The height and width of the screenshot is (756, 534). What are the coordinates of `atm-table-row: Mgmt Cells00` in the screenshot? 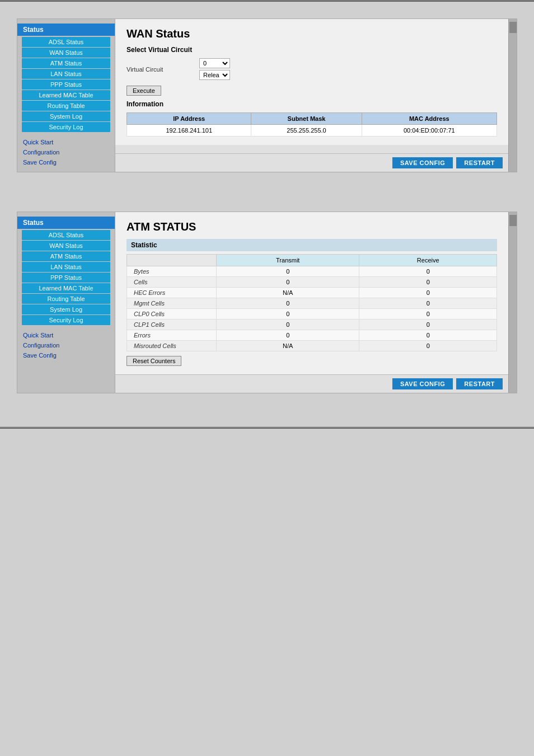 It's located at (312, 303).